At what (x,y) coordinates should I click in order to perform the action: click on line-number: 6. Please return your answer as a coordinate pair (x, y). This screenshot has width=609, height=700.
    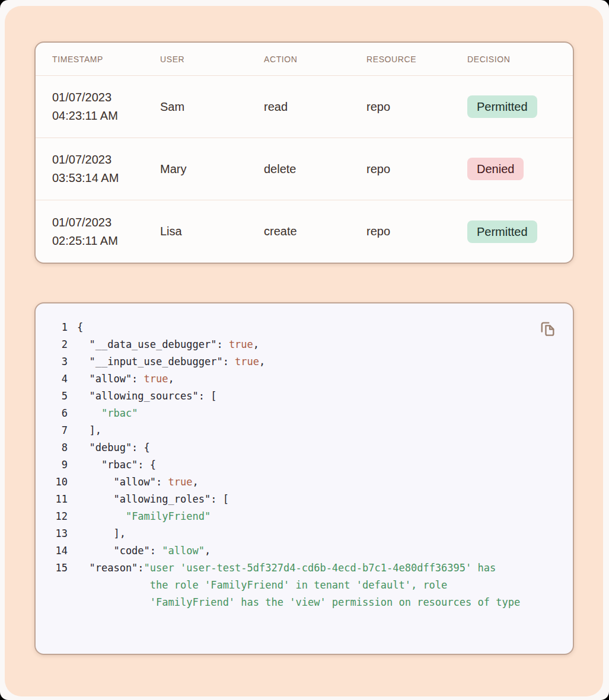
    Looking at the image, I should click on (60, 414).